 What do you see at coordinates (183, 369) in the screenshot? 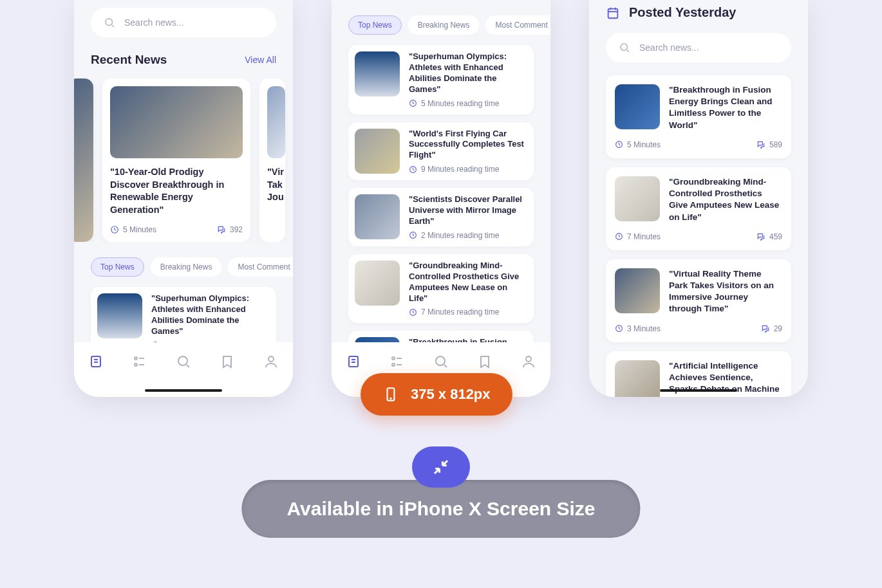
I see `tab-bar` at bounding box center [183, 369].